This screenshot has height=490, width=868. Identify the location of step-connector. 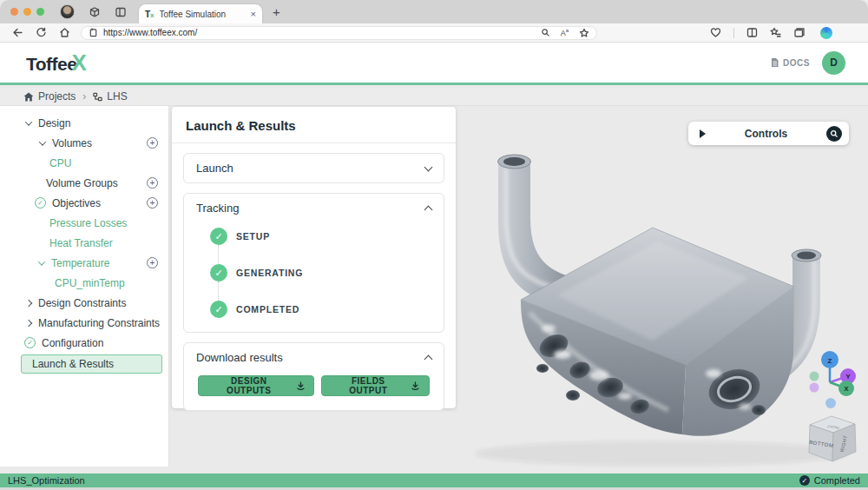
(331, 291).